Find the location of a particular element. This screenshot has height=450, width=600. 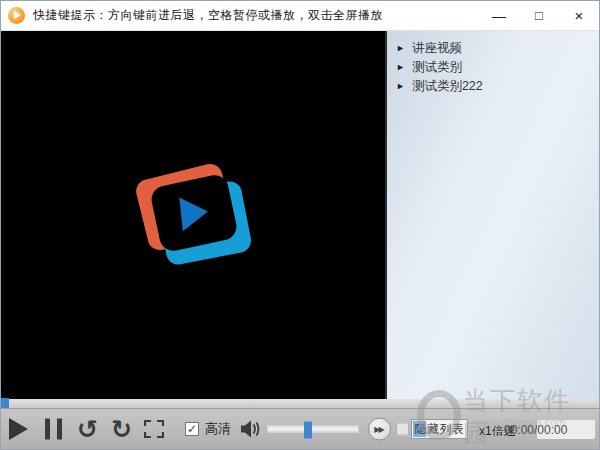

speed-forward-button: ▶▶ is located at coordinates (380, 430).